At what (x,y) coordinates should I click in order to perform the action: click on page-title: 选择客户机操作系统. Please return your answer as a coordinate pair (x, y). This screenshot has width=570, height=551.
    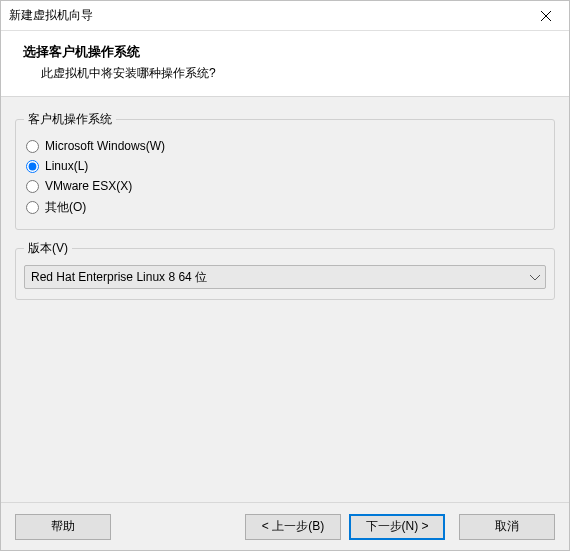
    Looking at the image, I should click on (285, 52).